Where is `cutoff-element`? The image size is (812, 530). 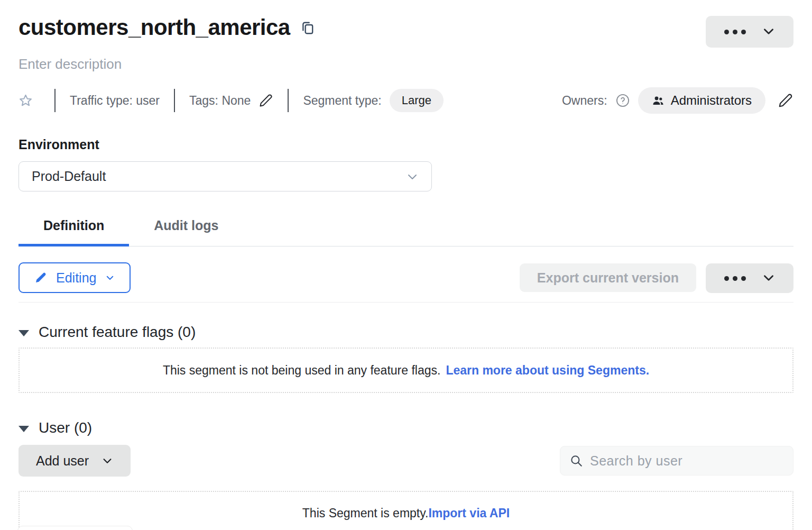
cutoff-element is located at coordinates (75, 528).